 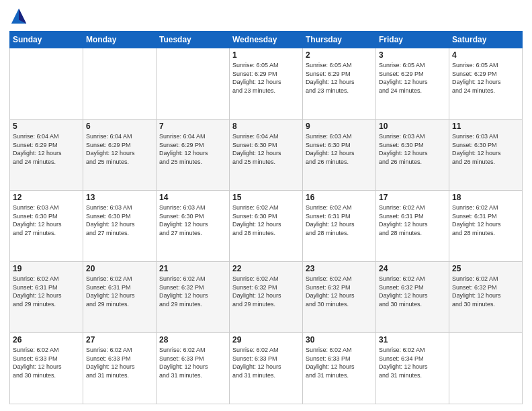 What do you see at coordinates (412, 269) in the screenshot?
I see `day-number: 24` at bounding box center [412, 269].